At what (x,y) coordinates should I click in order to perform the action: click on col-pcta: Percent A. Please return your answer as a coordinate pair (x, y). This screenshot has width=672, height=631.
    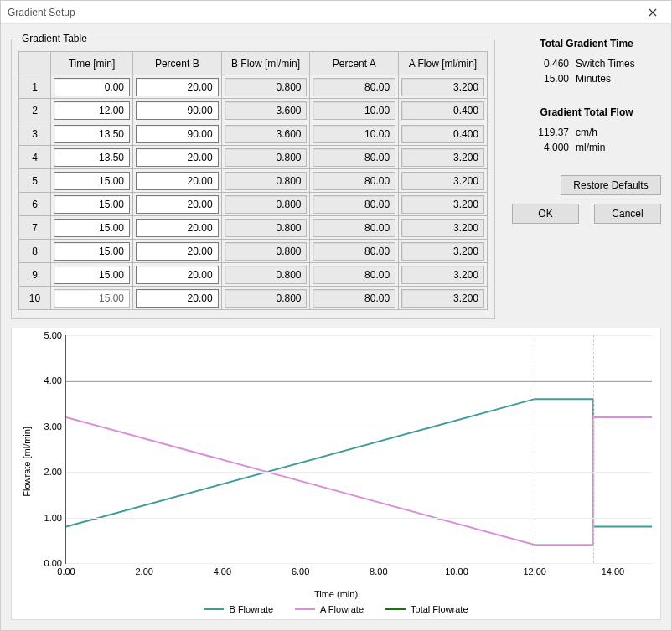
    Looking at the image, I should click on (354, 64).